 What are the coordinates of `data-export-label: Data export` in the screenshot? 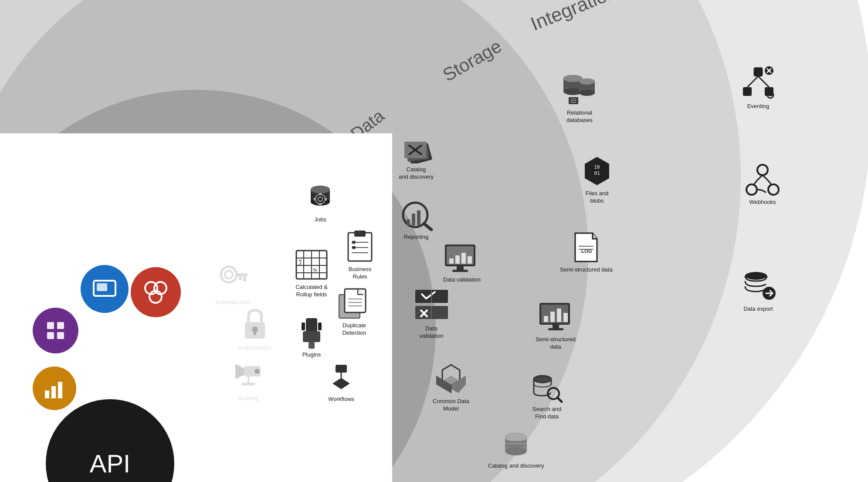 It's located at (758, 309).